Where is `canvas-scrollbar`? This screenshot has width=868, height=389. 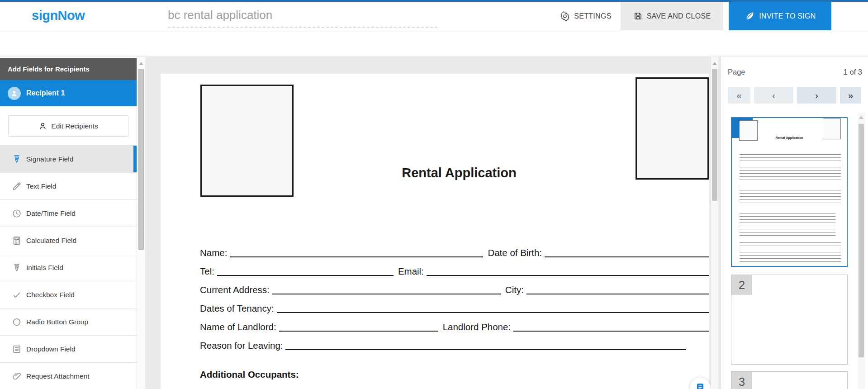
canvas-scrollbar is located at coordinates (715, 223).